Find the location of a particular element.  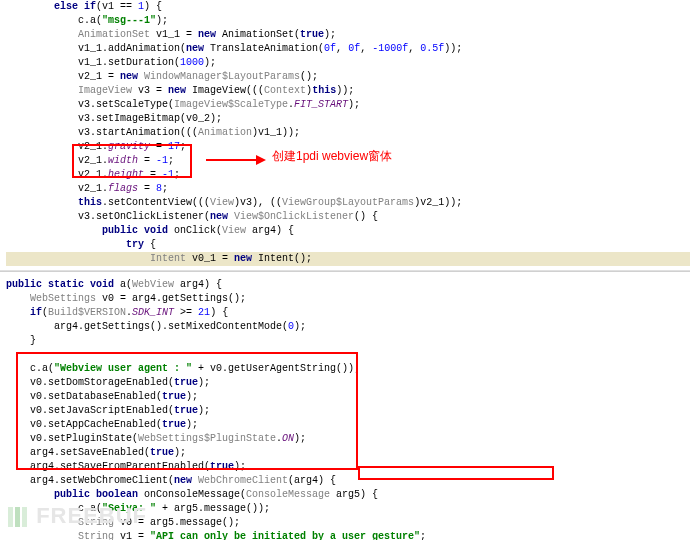

annotation-arrow is located at coordinates (236, 164).